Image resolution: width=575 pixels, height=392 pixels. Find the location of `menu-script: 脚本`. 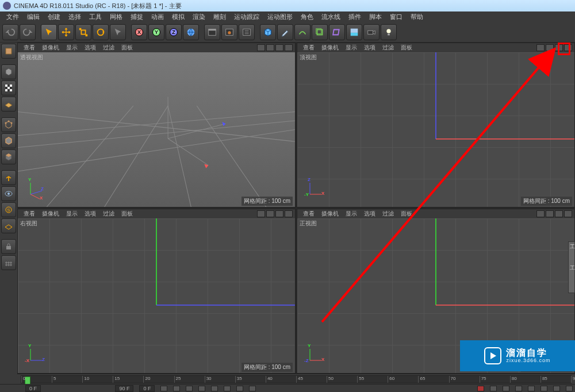

menu-script: 脚本 is located at coordinates (375, 17).